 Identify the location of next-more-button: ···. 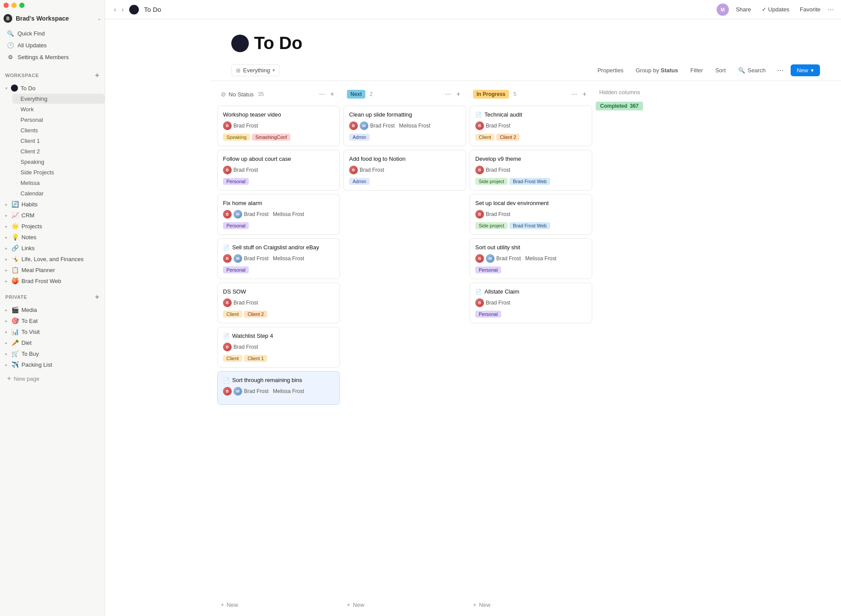
(448, 94).